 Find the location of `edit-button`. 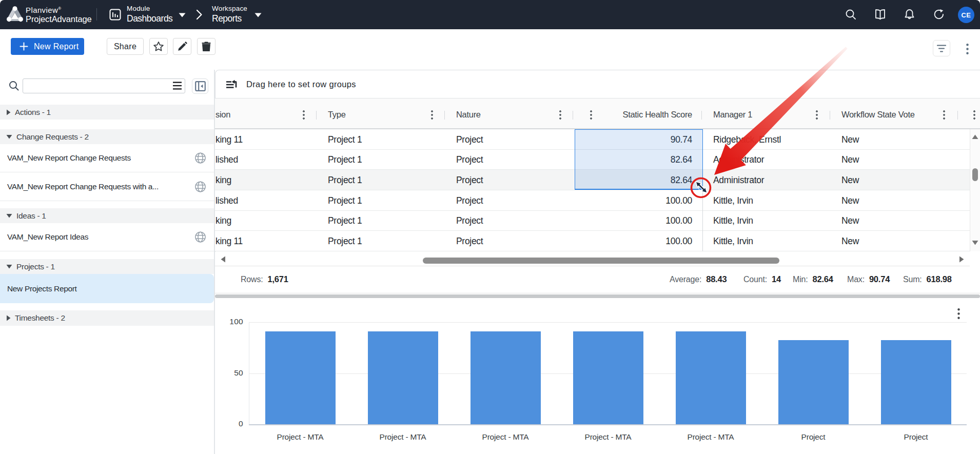

edit-button is located at coordinates (182, 46).